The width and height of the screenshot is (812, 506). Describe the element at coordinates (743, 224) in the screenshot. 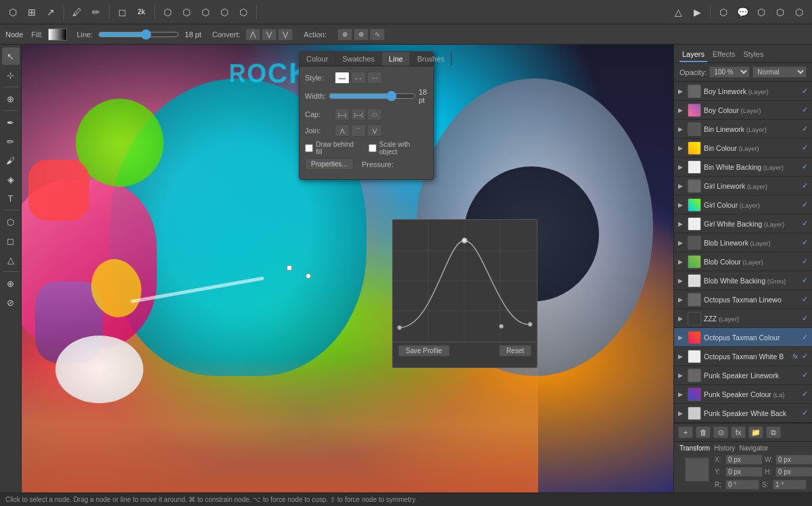

I see `layer-item: ▶ Girl White Backing (Layer) ✓` at that location.